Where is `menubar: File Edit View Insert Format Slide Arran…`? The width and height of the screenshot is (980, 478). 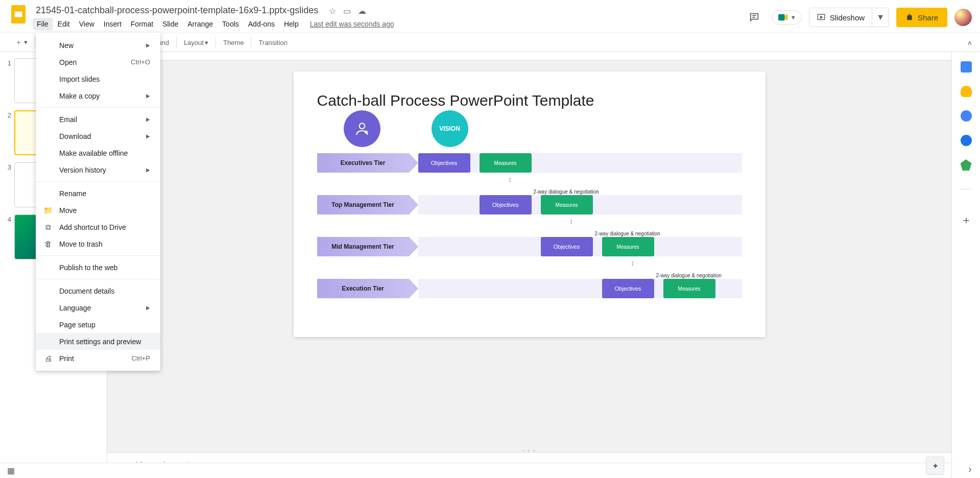 menubar: File Edit View Insert Format Slide Arran… is located at coordinates (388, 24).